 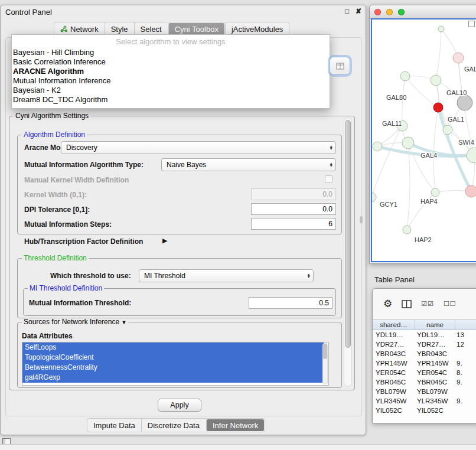 I want to click on minimize-light, so click(x=390, y=12).